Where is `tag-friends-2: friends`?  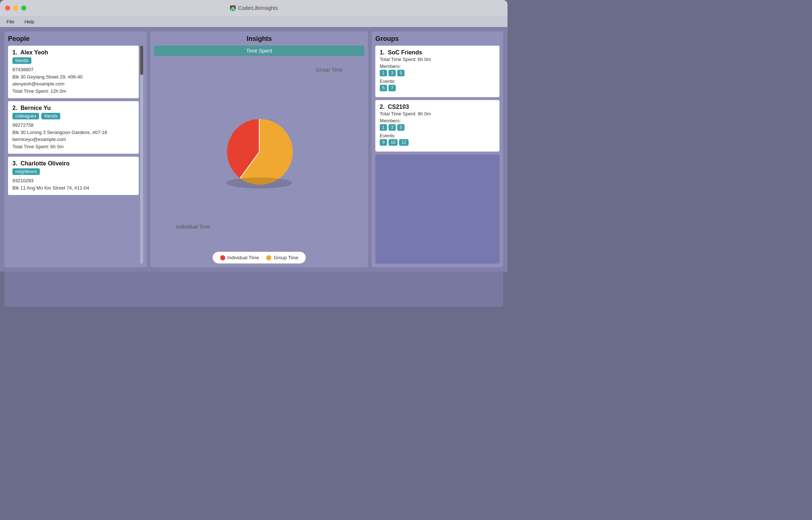
tag-friends-2: friends is located at coordinates (51, 116).